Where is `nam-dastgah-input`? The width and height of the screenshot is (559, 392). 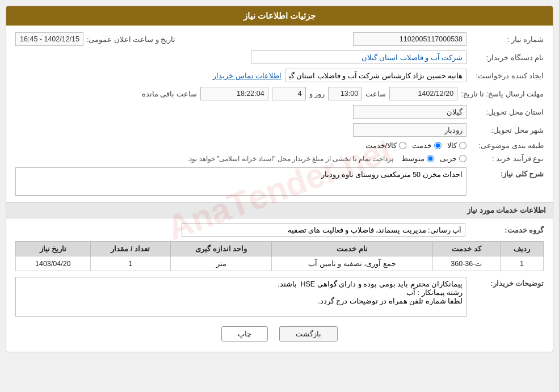 nam-dastgah-input is located at coordinates (359, 57).